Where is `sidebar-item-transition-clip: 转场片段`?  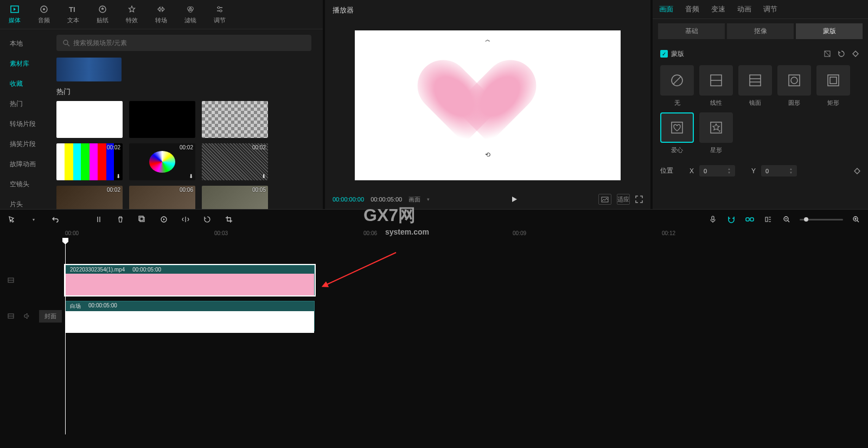 sidebar-item-transition-clip: 转场片段 is located at coordinates (24, 124).